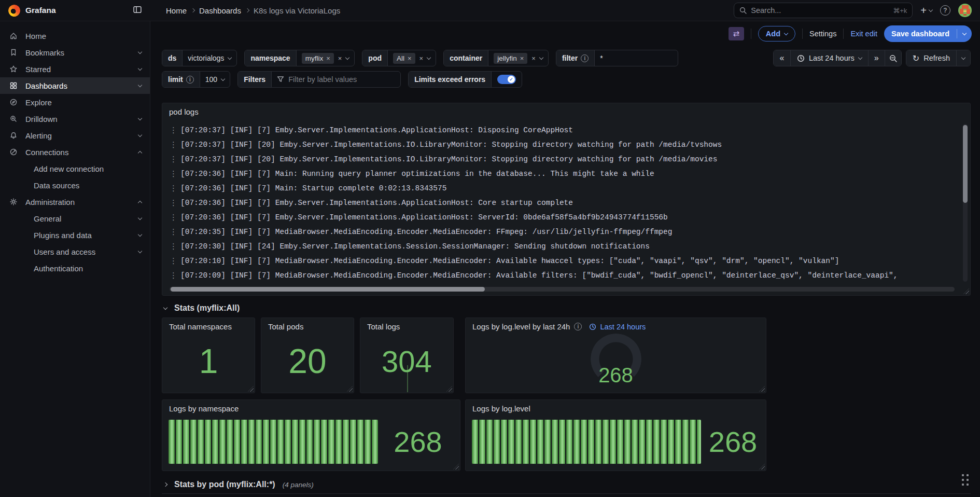  I want to click on panel-title: Logs by namespace, so click(204, 409).